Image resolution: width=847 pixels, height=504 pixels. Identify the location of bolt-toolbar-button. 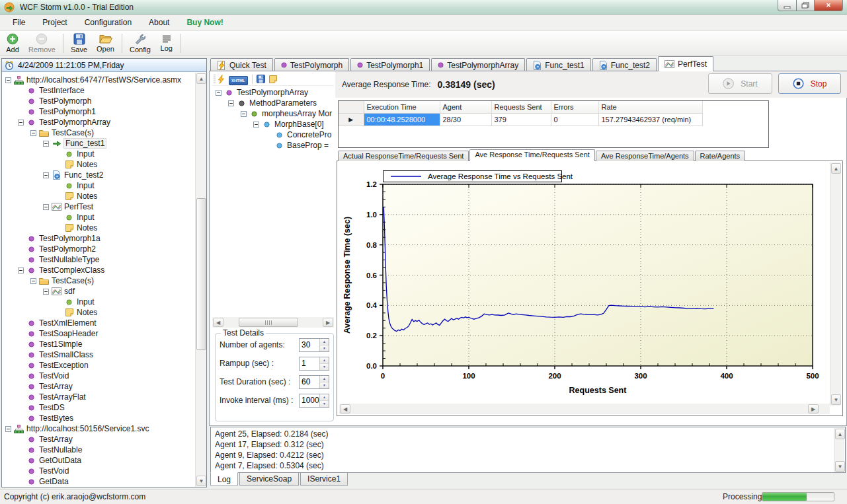
(221, 79).